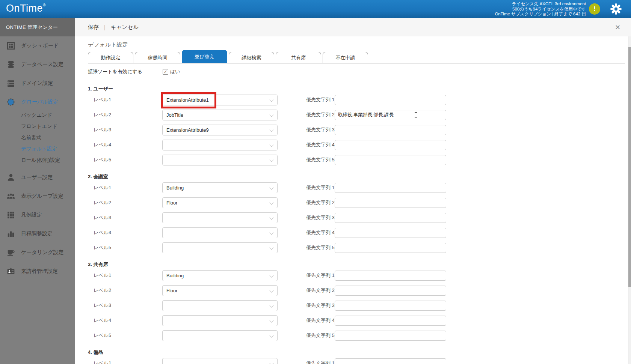 The height and width of the screenshot is (364, 631). I want to click on cancel-button: キャンセル, so click(125, 27).